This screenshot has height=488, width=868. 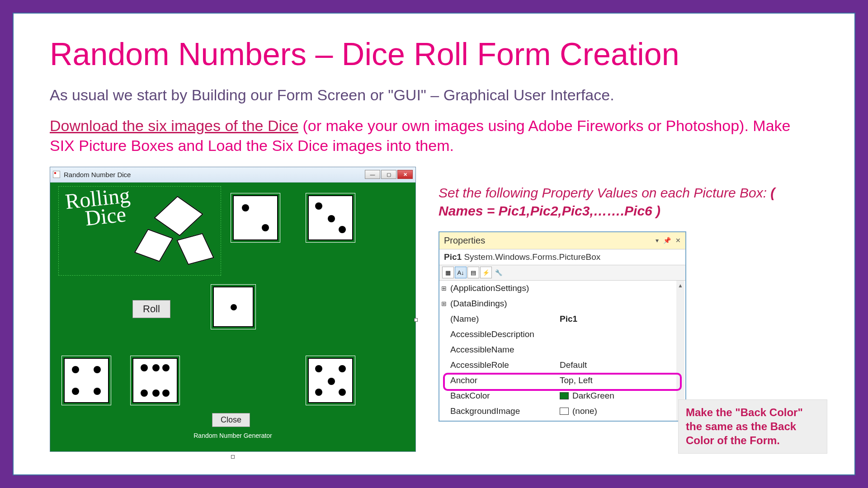 I want to click on properties-grid: ▲ ⊞(ApplicationSettings) ⊞(DataBindings)…, so click(x=562, y=351).